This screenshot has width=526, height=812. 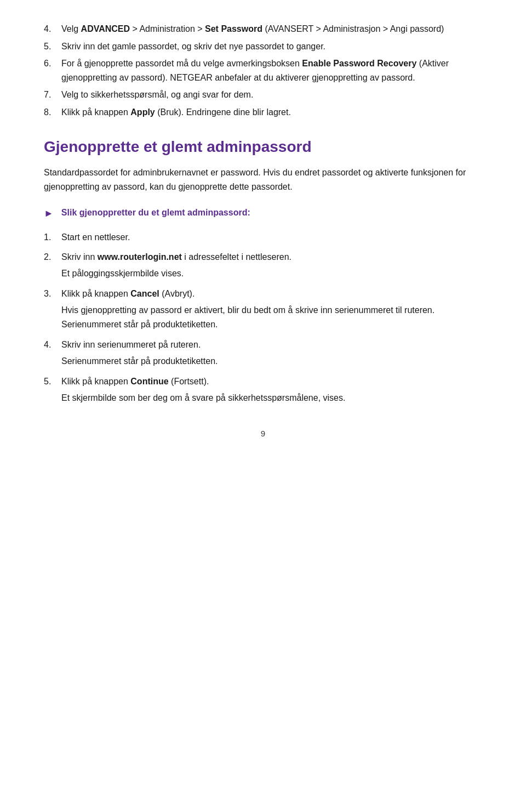 I want to click on step-8-number: 8., so click(x=50, y=112).